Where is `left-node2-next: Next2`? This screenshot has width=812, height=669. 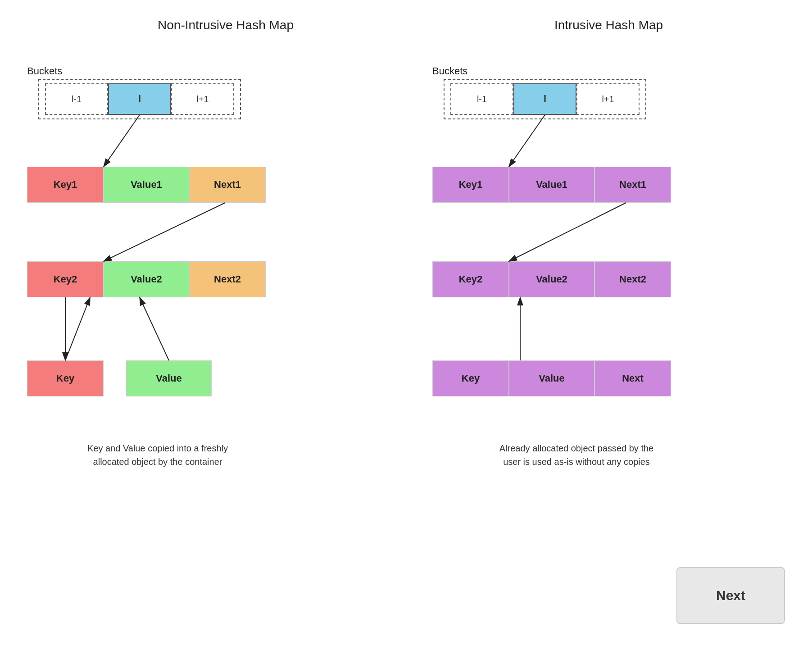 left-node2-next: Next2 is located at coordinates (227, 279).